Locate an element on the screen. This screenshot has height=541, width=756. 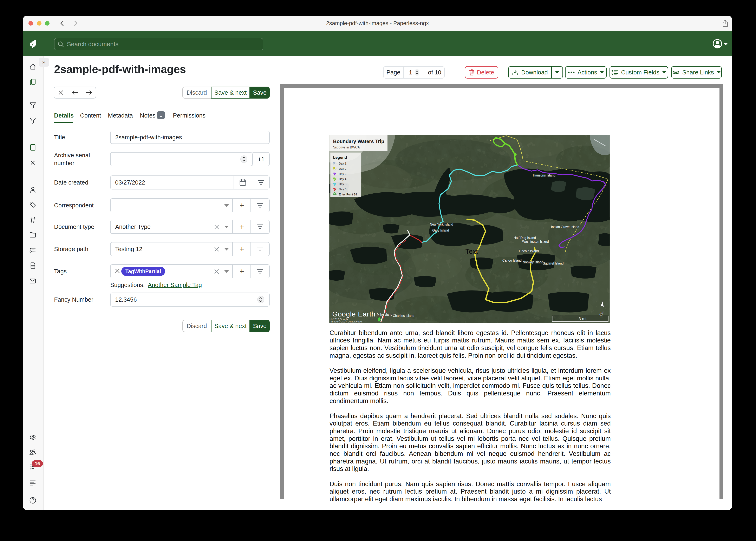
svg-text: Gary Island is located at coordinates (441, 231).